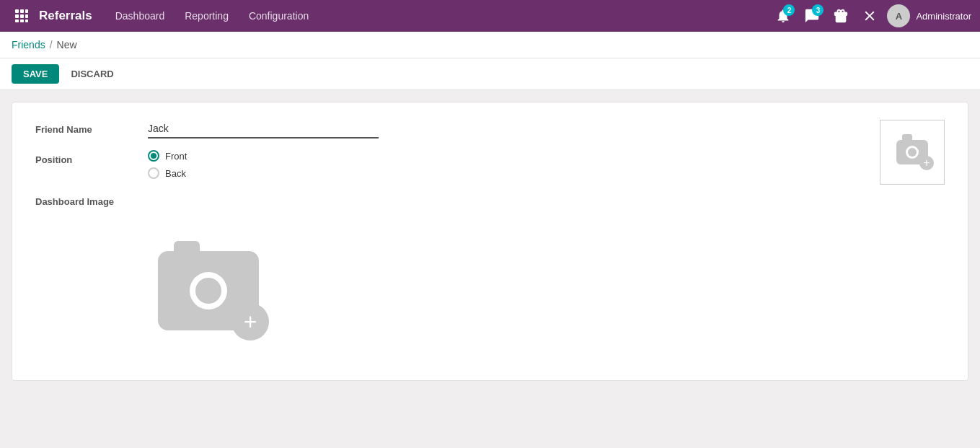  What do you see at coordinates (812, 16) in the screenshot?
I see `chat-icon-btn: 3` at bounding box center [812, 16].